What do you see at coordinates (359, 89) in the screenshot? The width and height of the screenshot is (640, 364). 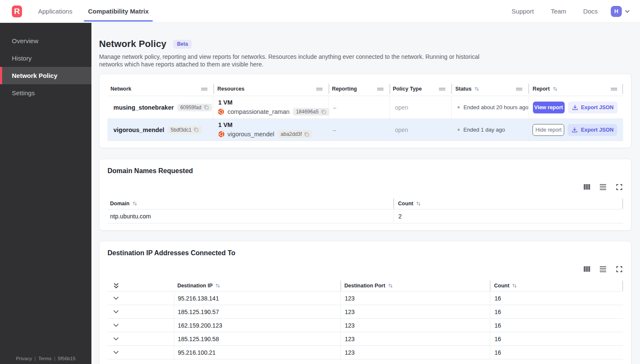 I see `column-header-reporting: Reporting` at bounding box center [359, 89].